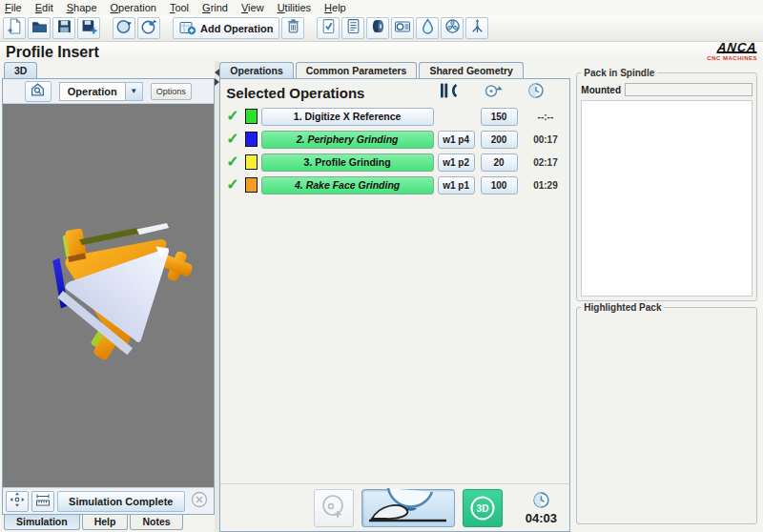 The image size is (763, 532). Describe the element at coordinates (347, 139) in the screenshot. I see `operation-name-button: 2. Periphery Grinding` at that location.